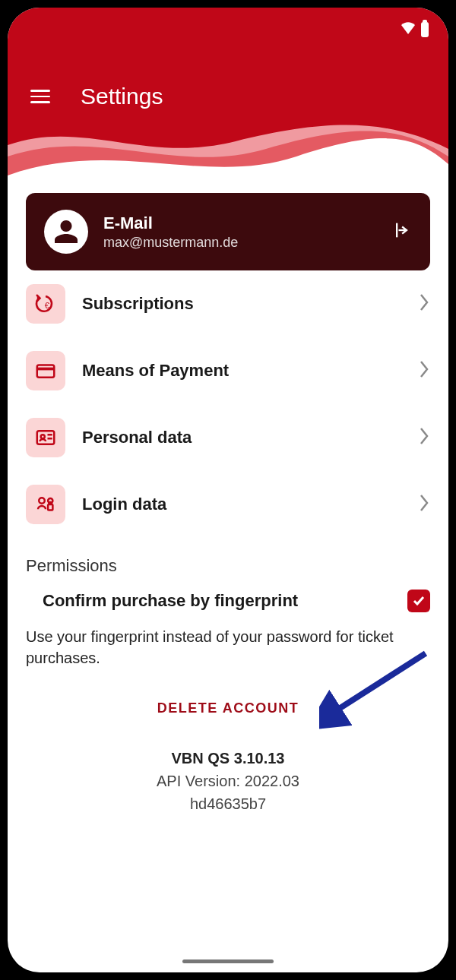  What do you see at coordinates (228, 781) in the screenshot?
I see `version-info: VBN QS 3.10.13 API Version: 2022.03 hd46…` at bounding box center [228, 781].